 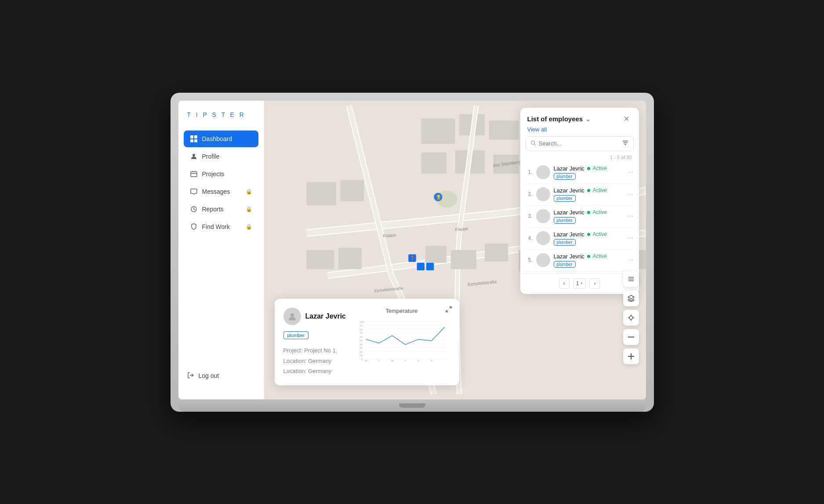 What do you see at coordinates (367, 342) in the screenshot?
I see `worker-card: Lazar Jevric plumber Project: Project No…` at bounding box center [367, 342].